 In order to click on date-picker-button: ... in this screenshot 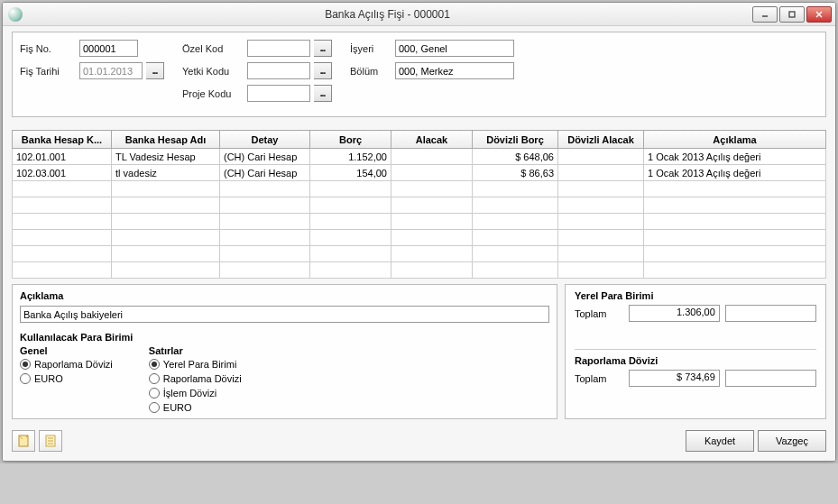, I will do `click(155, 70)`.